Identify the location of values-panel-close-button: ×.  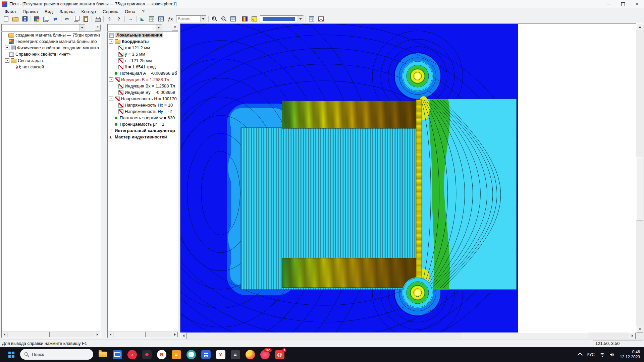
(175, 27).